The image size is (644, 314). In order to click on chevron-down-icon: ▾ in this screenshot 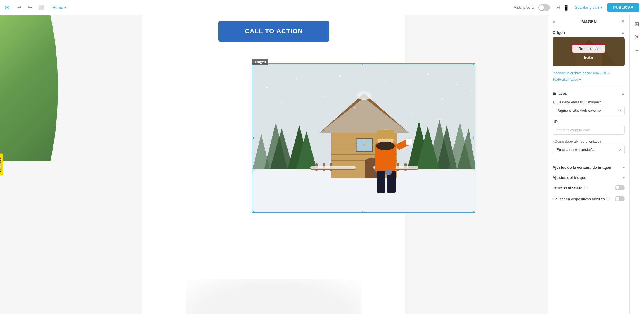, I will do `click(65, 8)`.